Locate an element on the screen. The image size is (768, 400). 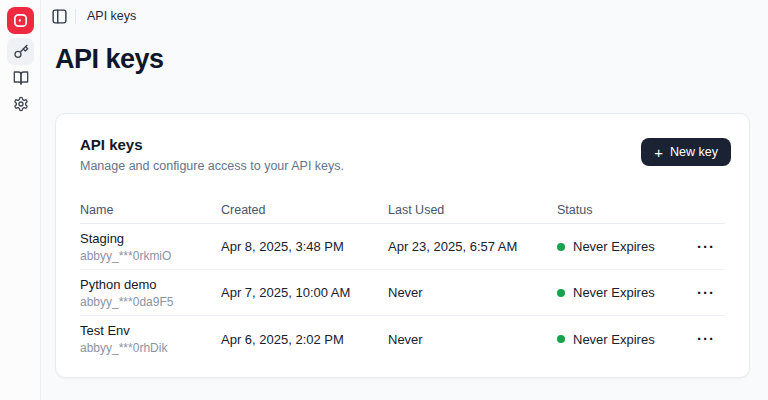
key-masked-value: abbyy_***0rkmiO is located at coordinates (150, 256).